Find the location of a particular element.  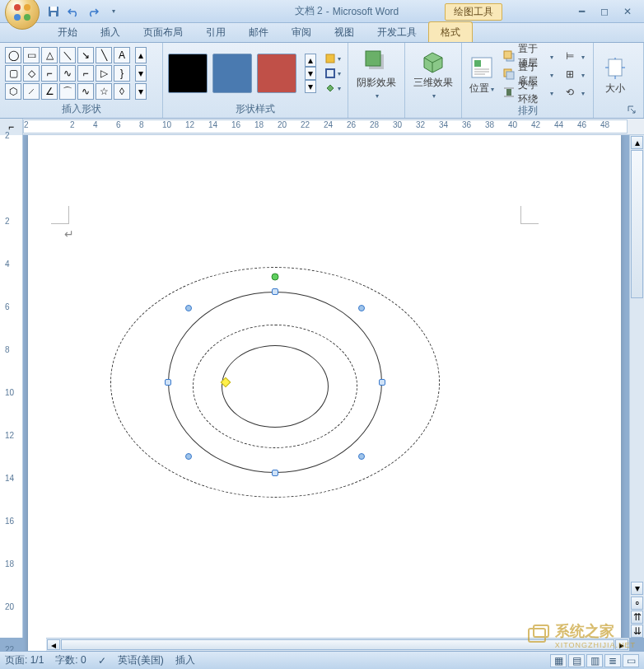

view-print-layout: ▦ is located at coordinates (558, 661).